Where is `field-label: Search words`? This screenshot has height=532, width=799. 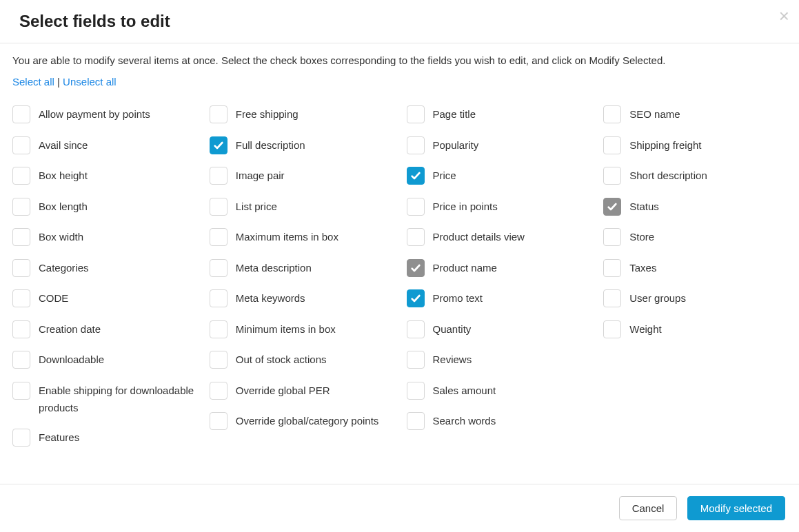
field-label: Search words is located at coordinates (465, 420).